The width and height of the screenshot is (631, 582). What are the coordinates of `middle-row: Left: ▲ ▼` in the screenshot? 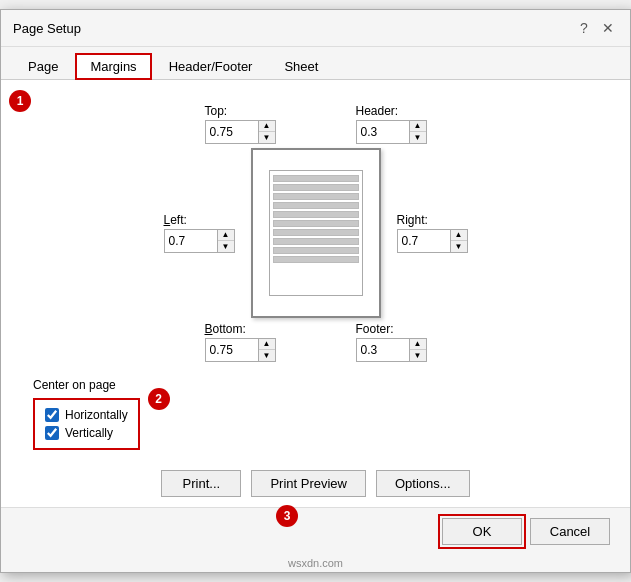 It's located at (316, 233).